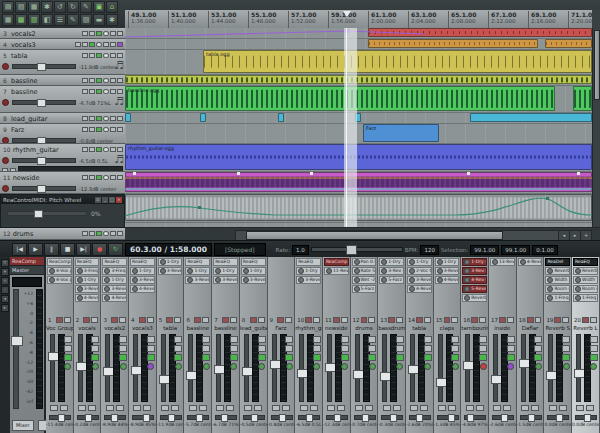 This screenshot has height=433, width=600. I want to click on fx-slot: 3-Freq (L) 440.1 Hz, so click(88, 271).